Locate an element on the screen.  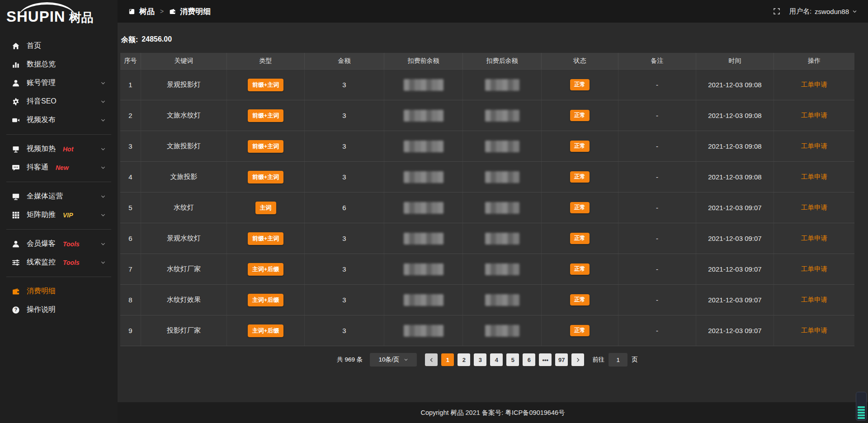
sidebar-item-label: 会员爆客 is located at coordinates (41, 244).